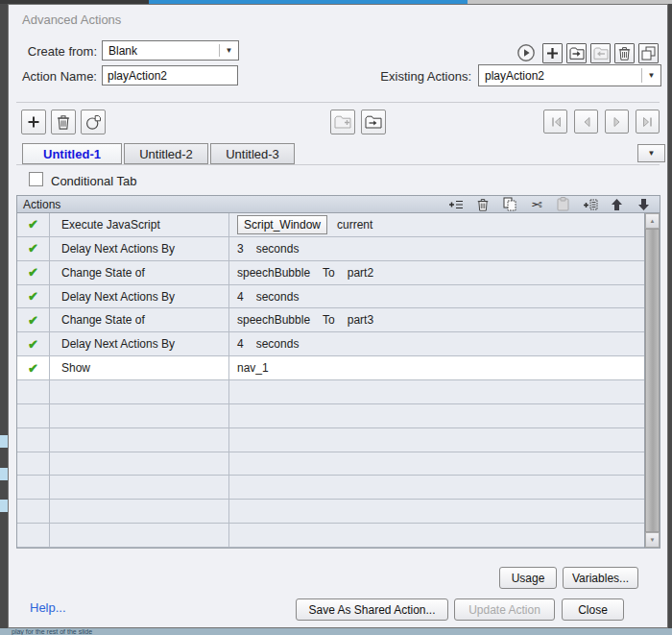  What do you see at coordinates (509, 205) in the screenshot?
I see `copy-row-button` at bounding box center [509, 205].